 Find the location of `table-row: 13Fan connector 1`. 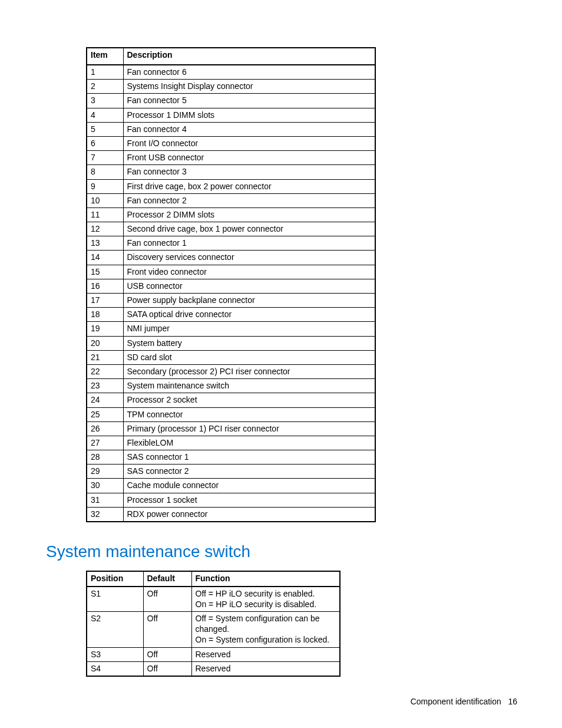

table-row: 13Fan connector 1 is located at coordinates (231, 243).